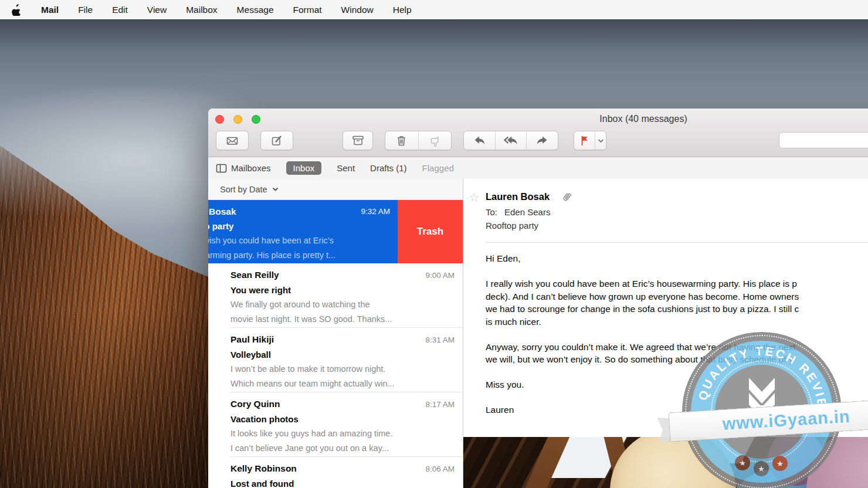 This screenshot has height=488, width=868. Describe the element at coordinates (244, 189) in the screenshot. I see `sort-label: Sort by Date` at that location.